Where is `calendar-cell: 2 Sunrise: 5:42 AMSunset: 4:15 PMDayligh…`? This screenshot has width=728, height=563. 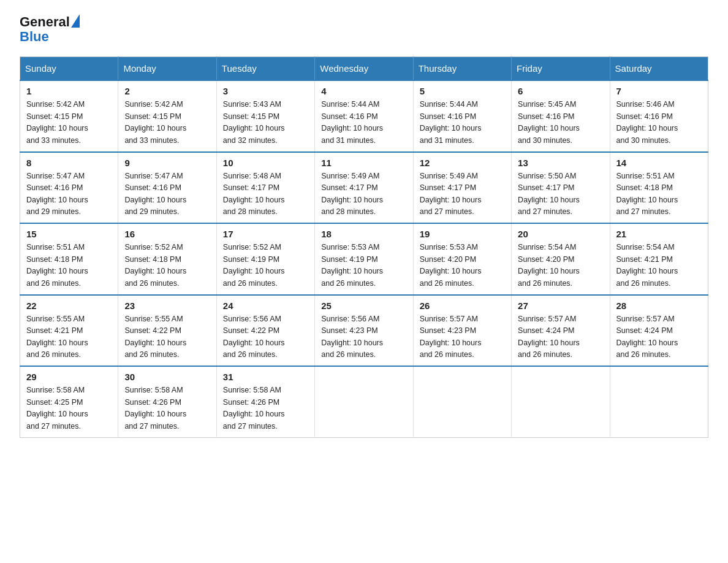
calendar-cell: 2 Sunrise: 5:42 AMSunset: 4:15 PMDayligh… is located at coordinates (167, 117).